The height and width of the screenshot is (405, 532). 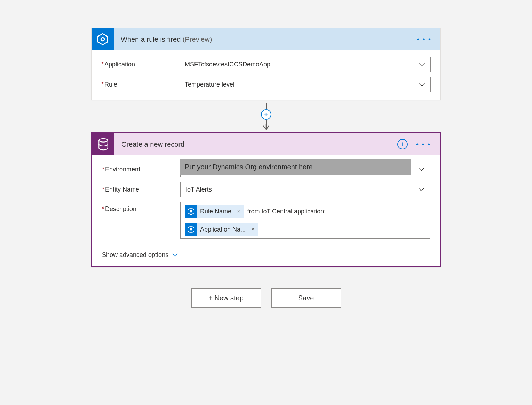 I want to click on description-inline-text: from IoT Central application:, so click(x=286, y=211).